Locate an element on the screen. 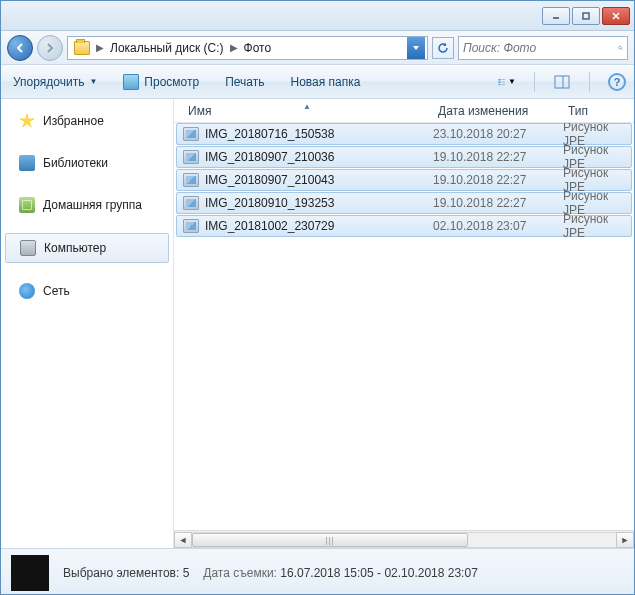  column-header-type: Тип is located at coordinates (598, 111).